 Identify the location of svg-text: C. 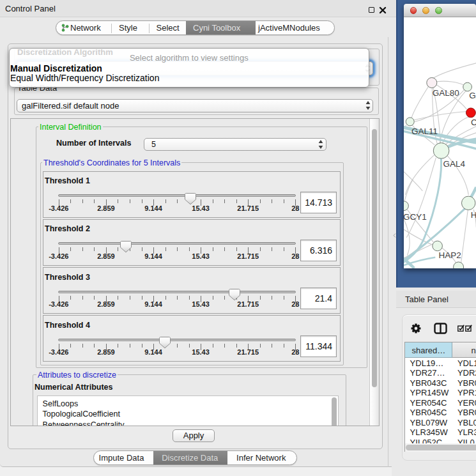
(473, 123).